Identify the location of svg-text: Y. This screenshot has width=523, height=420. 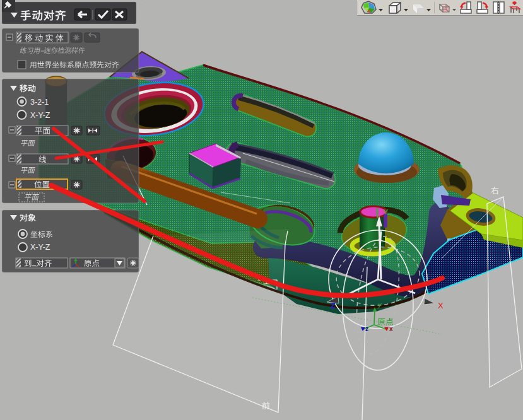
(386, 212).